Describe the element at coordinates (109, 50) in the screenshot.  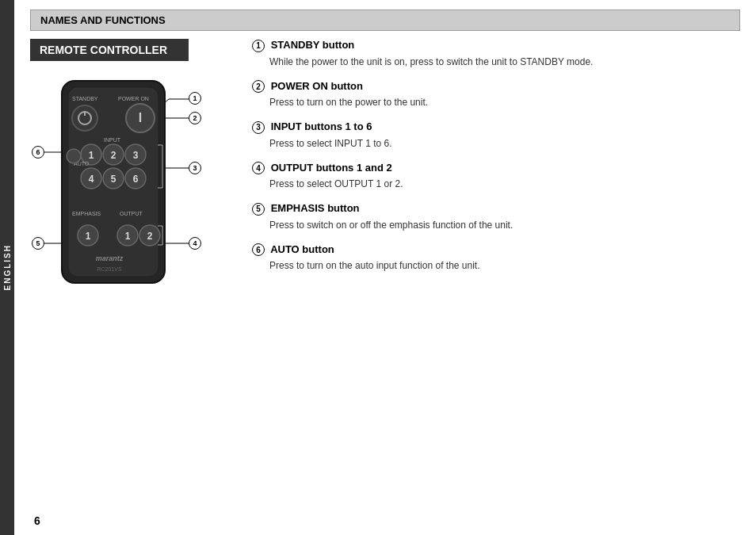
I see `remote-title-box: REMOTE CONTROLLER` at that location.